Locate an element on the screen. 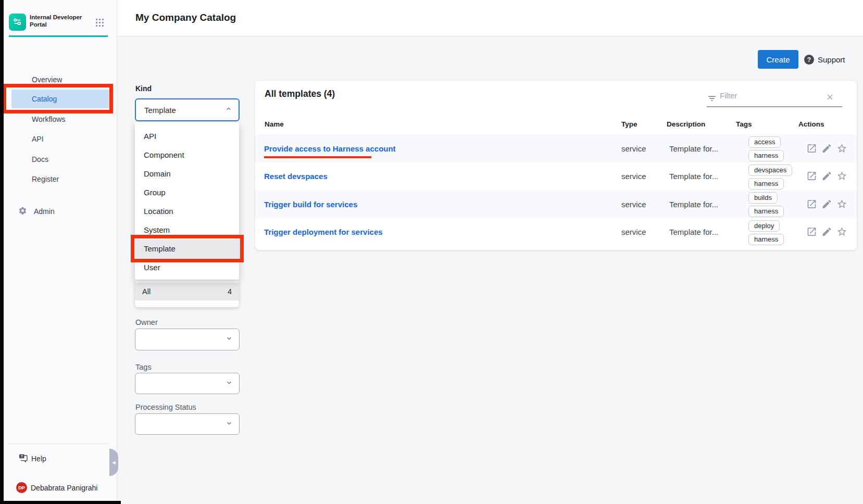  column-header-actions: Actions is located at coordinates (811, 124).